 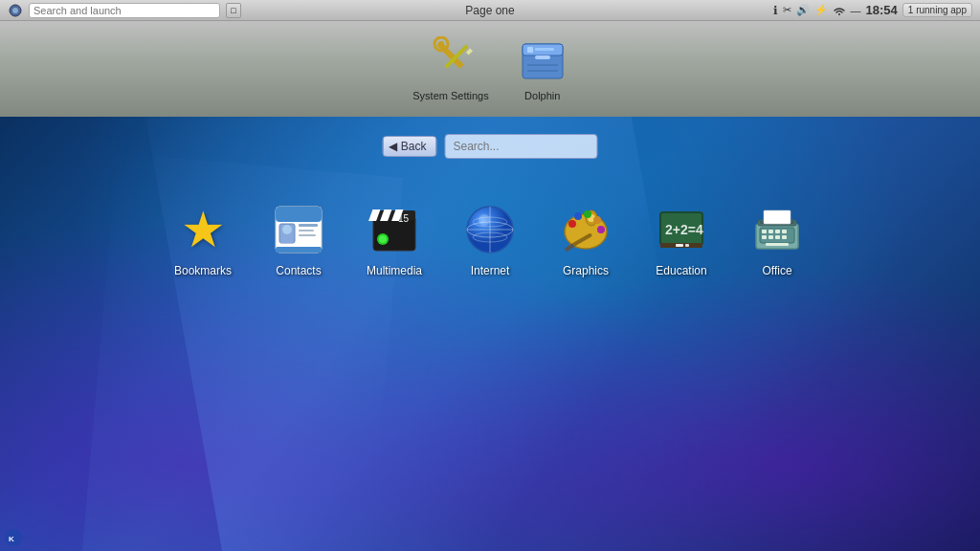 What do you see at coordinates (451, 61) in the screenshot?
I see `system-settings-icon` at bounding box center [451, 61].